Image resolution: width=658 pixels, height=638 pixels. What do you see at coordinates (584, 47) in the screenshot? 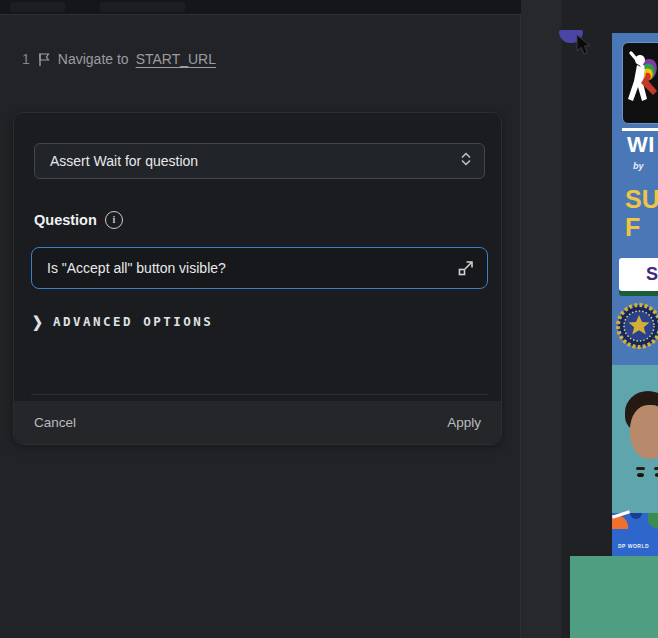
I see `cursor-icon` at bounding box center [584, 47].